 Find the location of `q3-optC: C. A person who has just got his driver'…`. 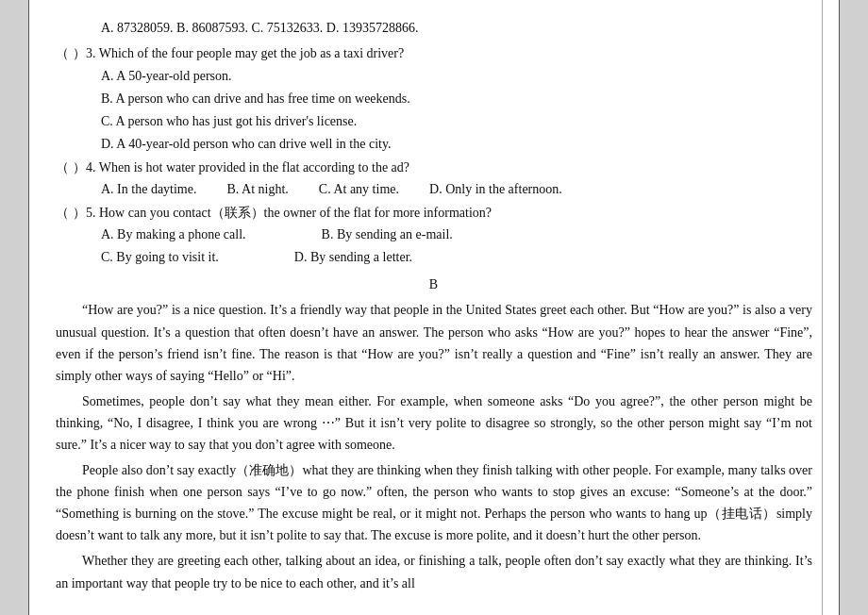

q3-optC: C. A person who has just got his driver'… is located at coordinates (457, 121).